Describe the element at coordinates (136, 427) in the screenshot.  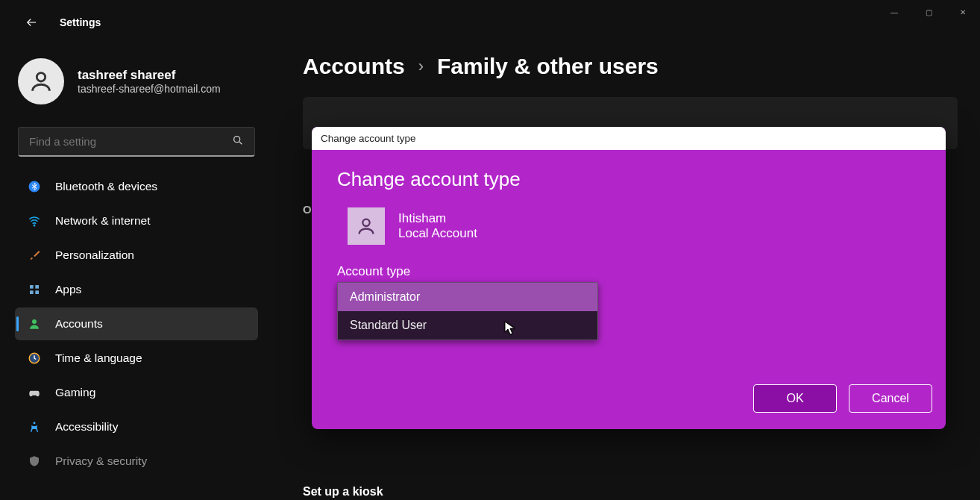
I see `nav-accessibility: Accessibility` at that location.